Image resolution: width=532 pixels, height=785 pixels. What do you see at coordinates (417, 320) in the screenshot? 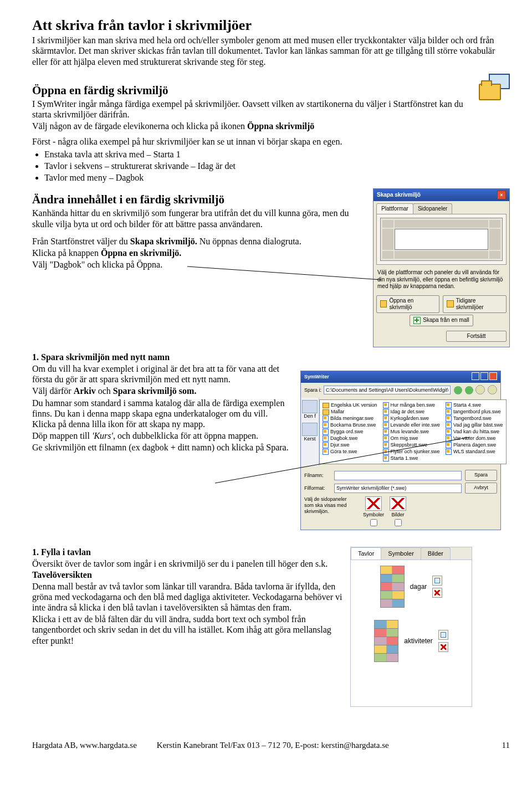
I see `plus-icon` at bounding box center [417, 320].